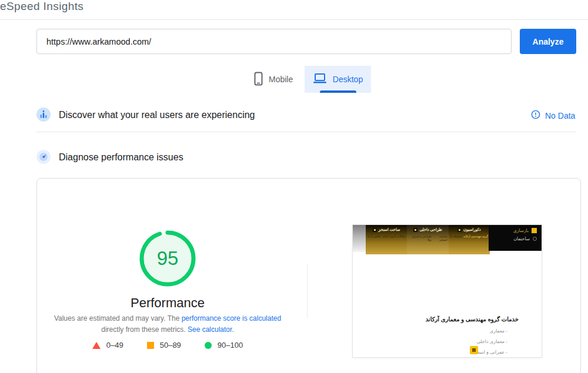  Describe the element at coordinates (320, 80) in the screenshot. I see `desktop-icon` at that location.